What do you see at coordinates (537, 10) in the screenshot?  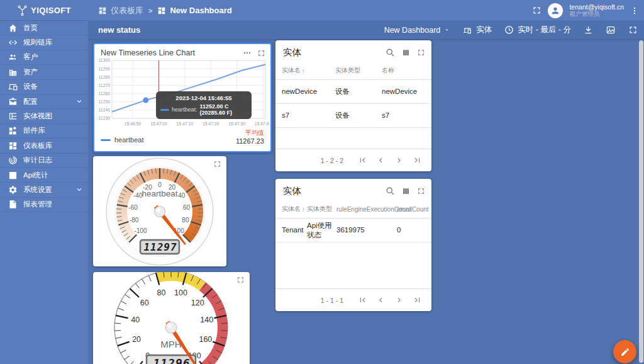 I see `header-fullscreen-button` at bounding box center [537, 10].